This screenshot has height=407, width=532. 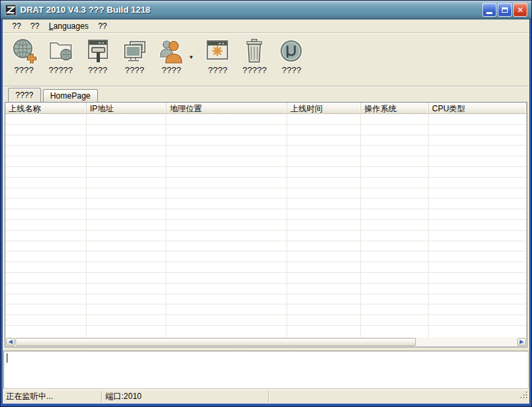 What do you see at coordinates (11, 342) in the screenshot?
I see `scroll-left-button: ◀` at bounding box center [11, 342].